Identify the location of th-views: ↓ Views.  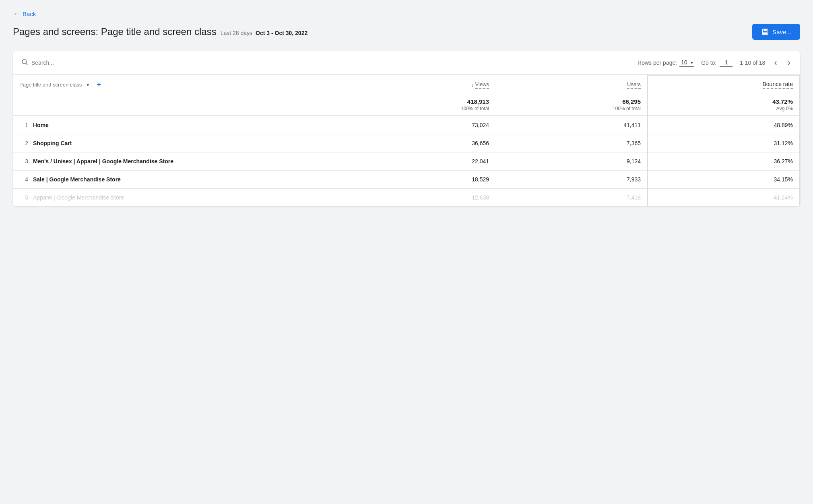
(419, 84).